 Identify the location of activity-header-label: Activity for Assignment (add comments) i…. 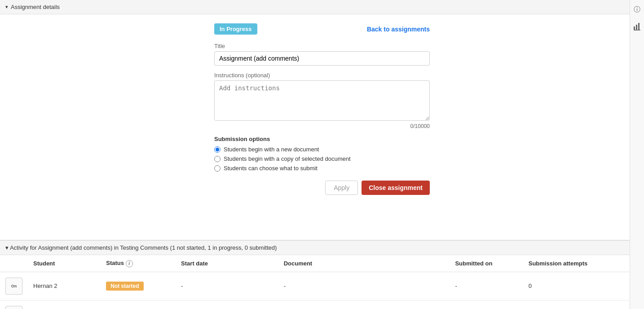
(143, 248).